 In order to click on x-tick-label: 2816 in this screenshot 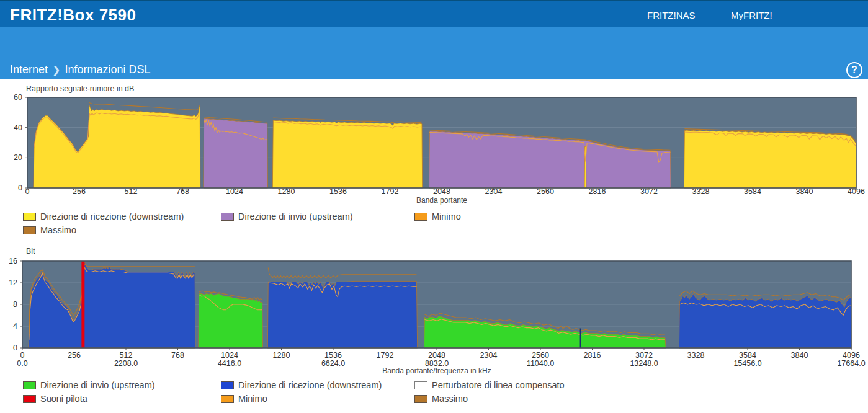, I will do `click(597, 192)`.